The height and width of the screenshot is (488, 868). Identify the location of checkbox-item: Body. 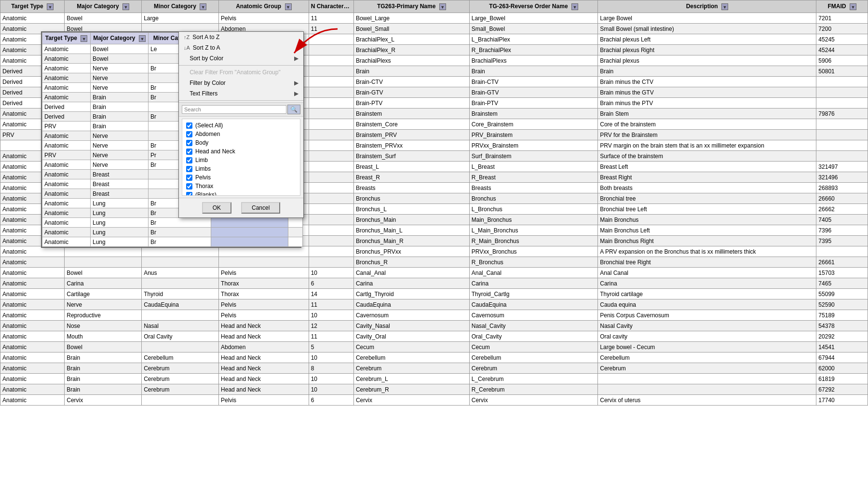
(241, 143).